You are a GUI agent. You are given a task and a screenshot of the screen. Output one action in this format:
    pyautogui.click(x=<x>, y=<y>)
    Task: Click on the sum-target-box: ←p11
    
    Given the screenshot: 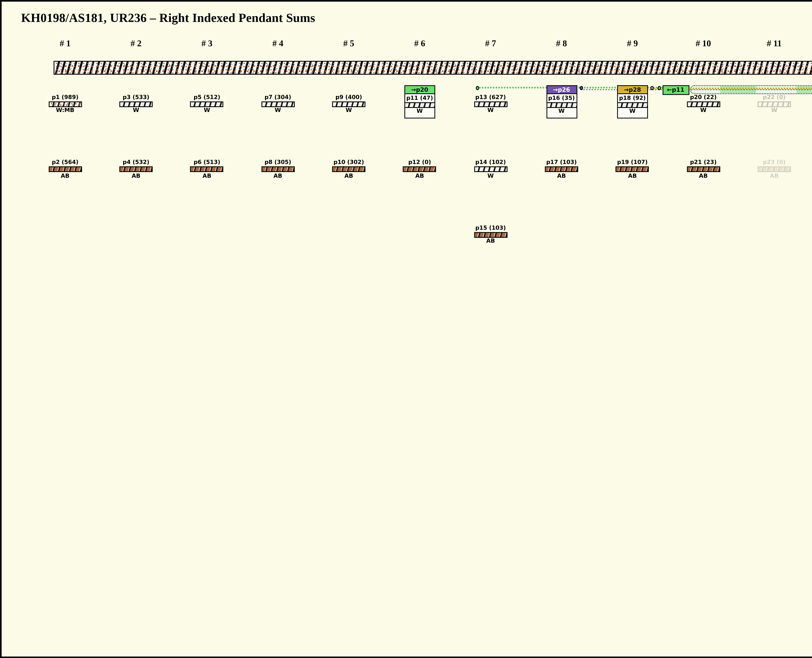 What is the action you would take?
    pyautogui.click(x=676, y=90)
    